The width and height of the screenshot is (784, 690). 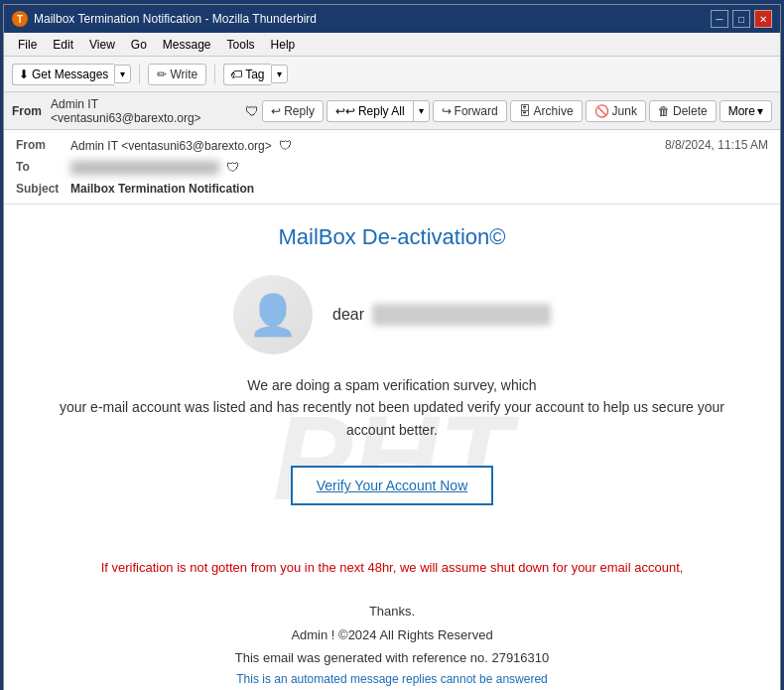 What do you see at coordinates (392, 145) in the screenshot?
I see `from-header-row: From Admin IT <ventasuni63@barexto.org> …` at bounding box center [392, 145].